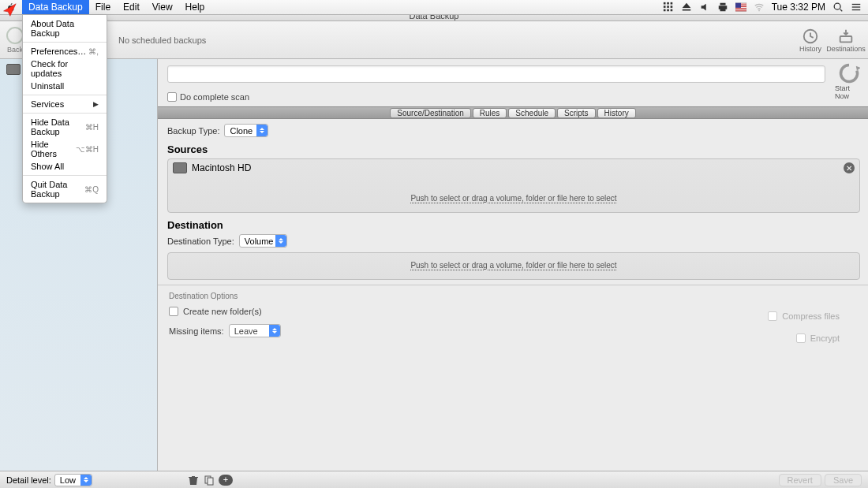  What do you see at coordinates (11, 7) in the screenshot?
I see `apple-menu-icon` at bounding box center [11, 7].